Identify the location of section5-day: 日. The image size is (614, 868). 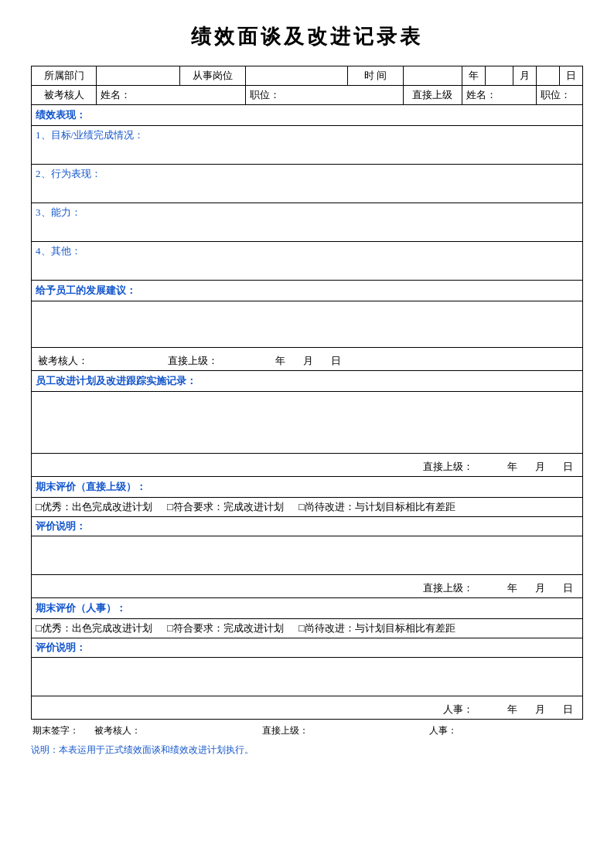
(568, 710).